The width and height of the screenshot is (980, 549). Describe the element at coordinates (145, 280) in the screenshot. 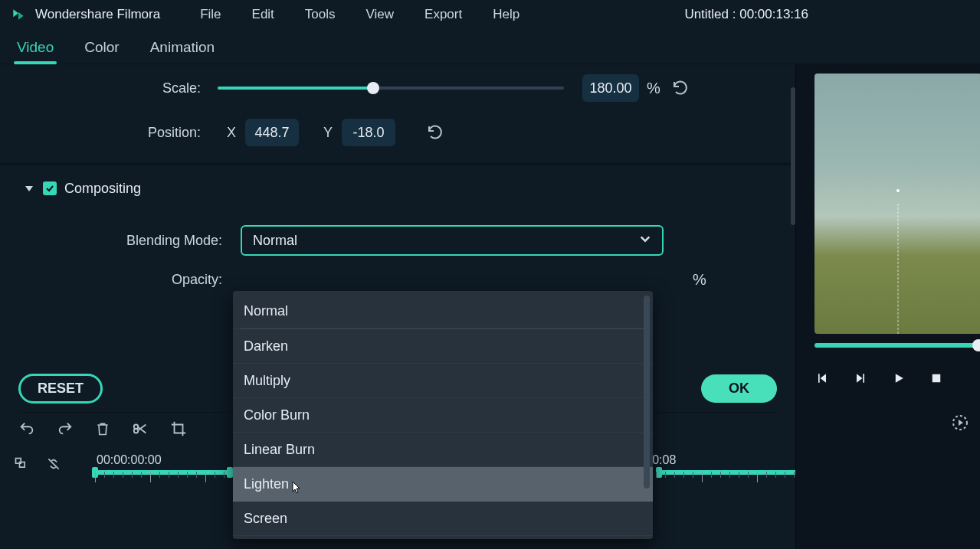

I see `opacity-label: Opacity:` at that location.